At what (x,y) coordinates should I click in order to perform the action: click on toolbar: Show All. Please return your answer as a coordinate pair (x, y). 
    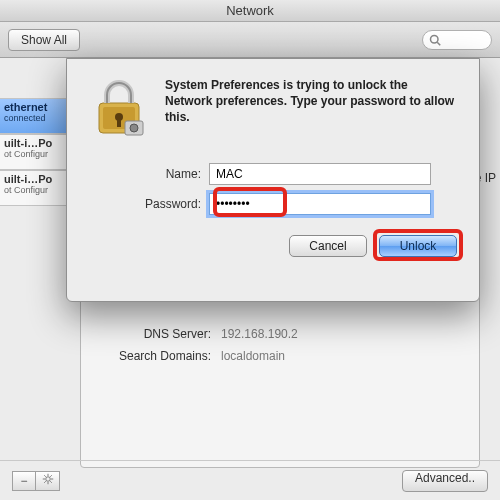
    Looking at the image, I should click on (250, 40).